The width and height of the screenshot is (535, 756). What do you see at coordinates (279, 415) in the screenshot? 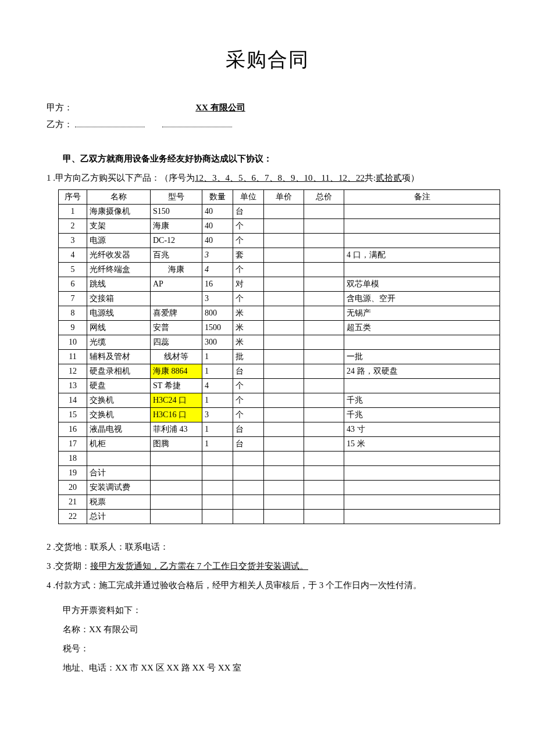
I see `table-row: 15交换机H3C16 口3个千兆` at bounding box center [279, 415].